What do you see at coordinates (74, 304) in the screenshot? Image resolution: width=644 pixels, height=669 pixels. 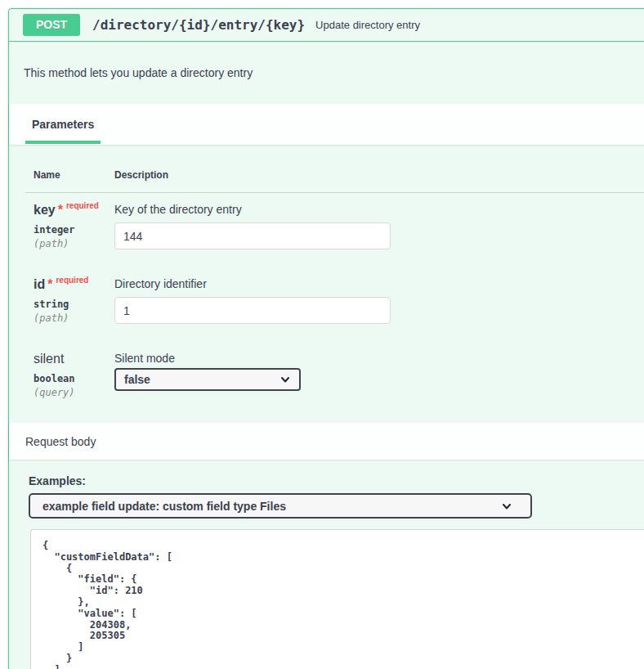 I see `param-type: string` at bounding box center [74, 304].